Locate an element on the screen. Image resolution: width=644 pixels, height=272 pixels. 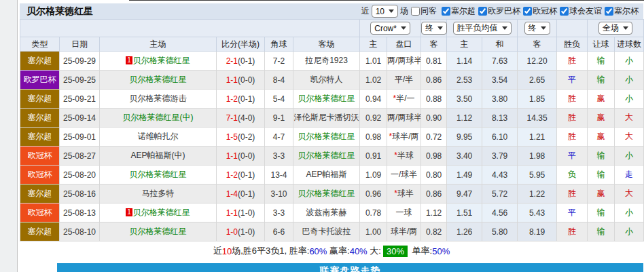
avg-away-odds-cell: 1.98 is located at coordinates (537, 156).